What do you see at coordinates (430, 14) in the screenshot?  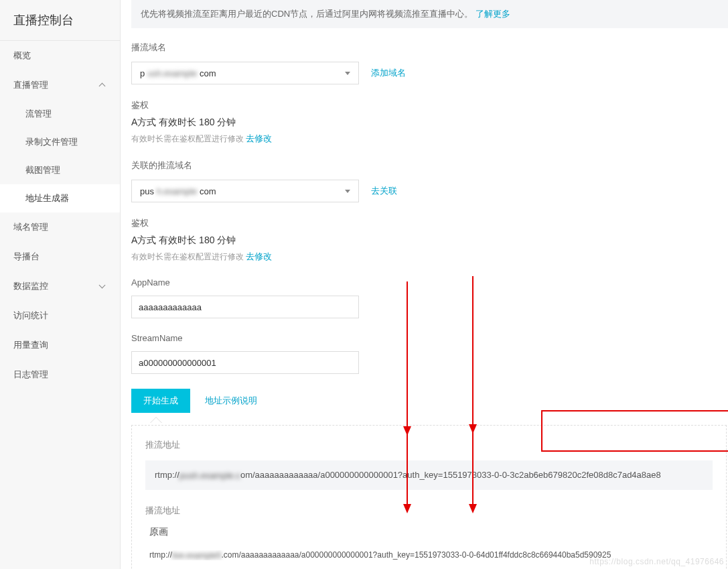 I see `info-banner: 优先将视频推流至距离用户最近的CDN节点，后通过阿里内网将视频流推至直播中心。 …` at bounding box center [430, 14].